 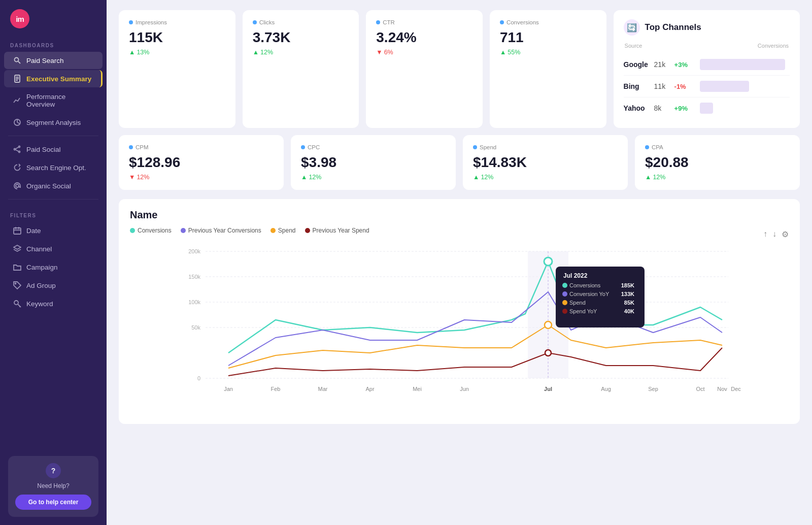 What do you see at coordinates (765, 234) in the screenshot?
I see `chart-upload-button: ↑` at bounding box center [765, 234].